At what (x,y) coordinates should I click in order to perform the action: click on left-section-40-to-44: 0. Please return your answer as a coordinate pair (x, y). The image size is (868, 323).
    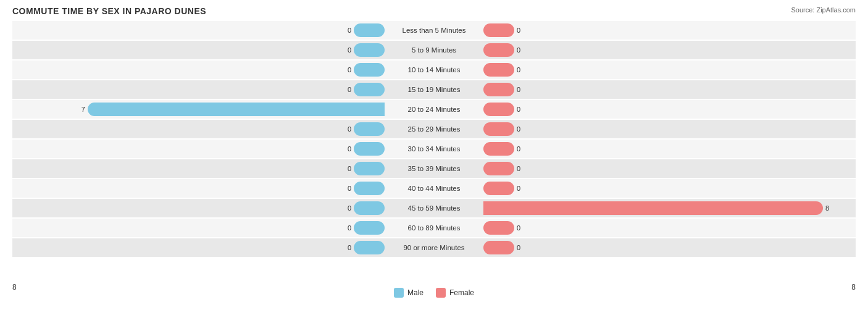
    Looking at the image, I should click on (199, 188).